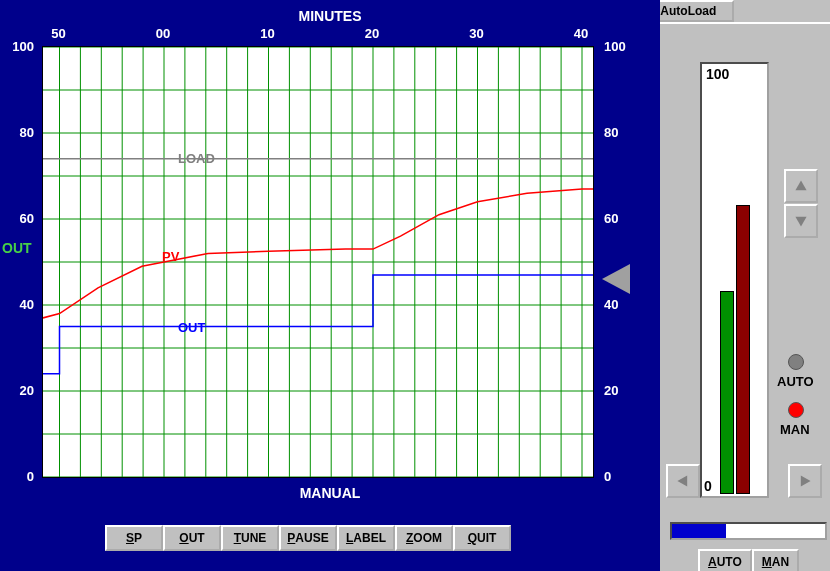 The height and width of the screenshot is (571, 830). Describe the element at coordinates (734, 280) in the screenshot. I see `vertical-bargraph: 100 0` at that location.